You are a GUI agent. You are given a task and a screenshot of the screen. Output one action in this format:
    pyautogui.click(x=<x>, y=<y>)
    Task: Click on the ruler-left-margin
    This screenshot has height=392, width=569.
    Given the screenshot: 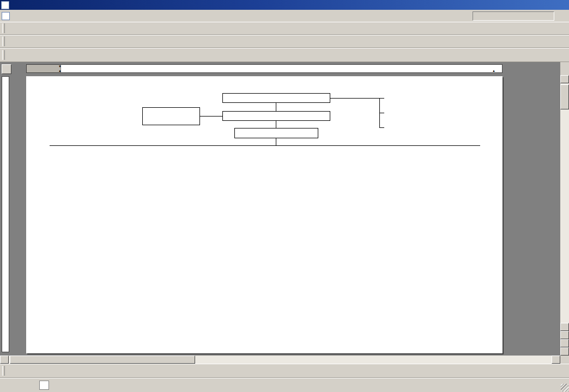 What is the action you would take?
    pyautogui.click(x=44, y=69)
    